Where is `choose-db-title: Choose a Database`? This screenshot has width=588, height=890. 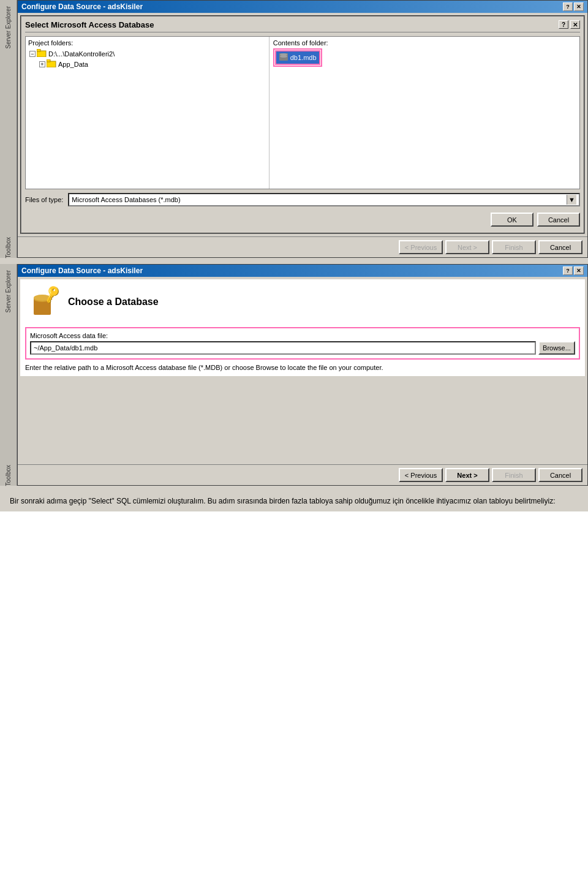
choose-db-title: Choose a Database is located at coordinates (113, 302).